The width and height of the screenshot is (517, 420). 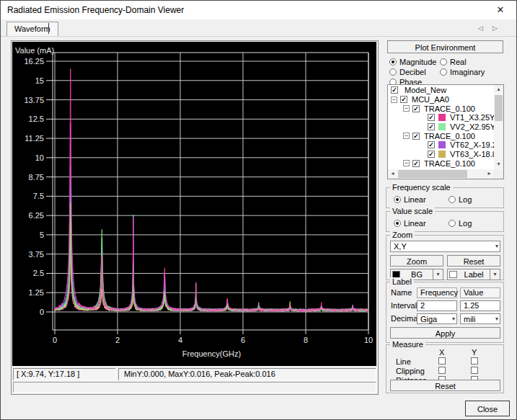 I want to click on apply-button: Apply, so click(x=446, y=333).